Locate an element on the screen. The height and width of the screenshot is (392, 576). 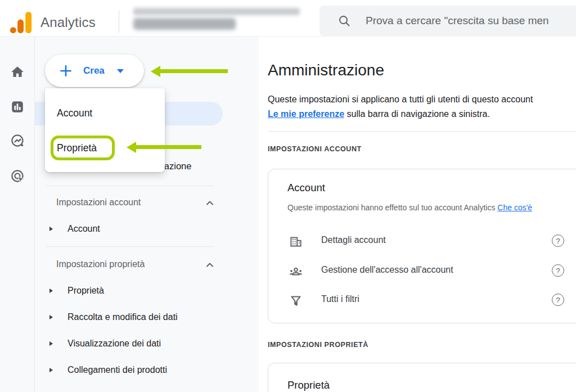
nav-section-label: Impostazioni account is located at coordinates (98, 202).